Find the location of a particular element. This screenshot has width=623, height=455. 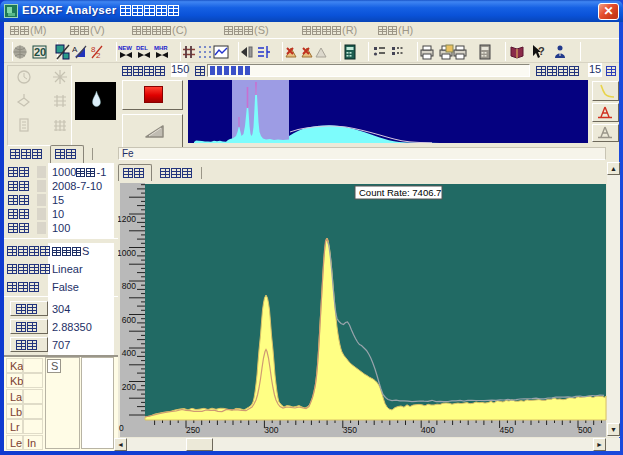

svg-text: 1200 is located at coordinates (127, 219).